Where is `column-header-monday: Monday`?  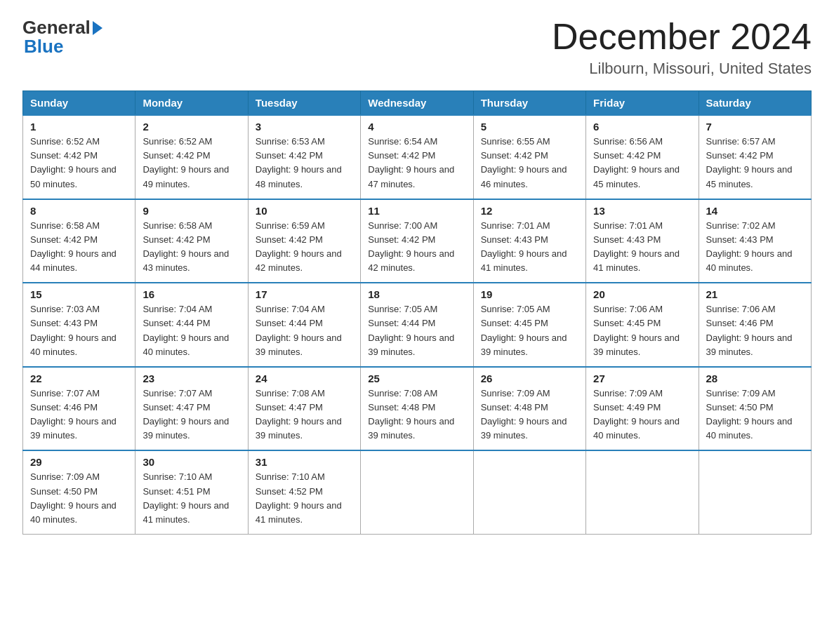
column-header-monday: Monday is located at coordinates (192, 104).